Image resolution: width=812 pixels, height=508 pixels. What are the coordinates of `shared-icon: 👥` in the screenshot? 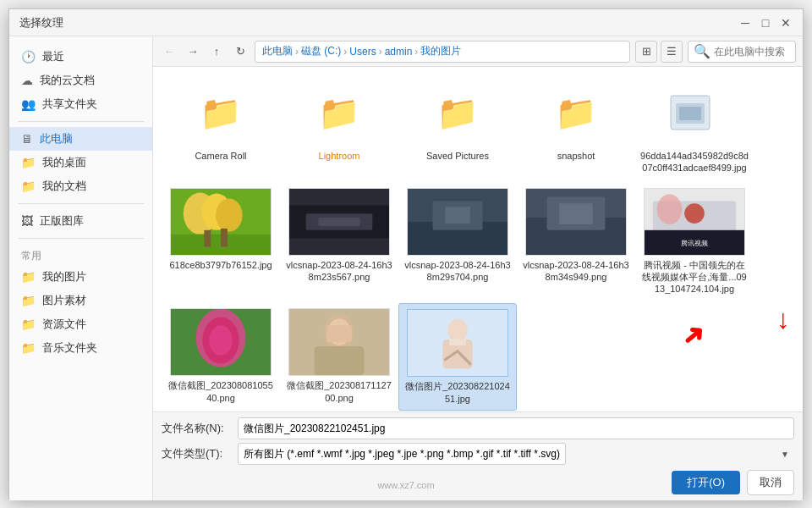 It's located at (29, 104).